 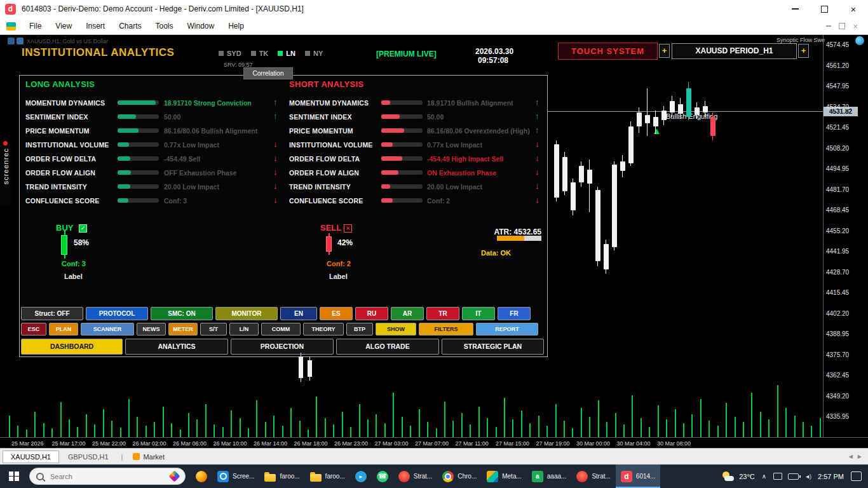 What do you see at coordinates (443, 314) in the screenshot?
I see `tr-button: TR` at bounding box center [443, 314].